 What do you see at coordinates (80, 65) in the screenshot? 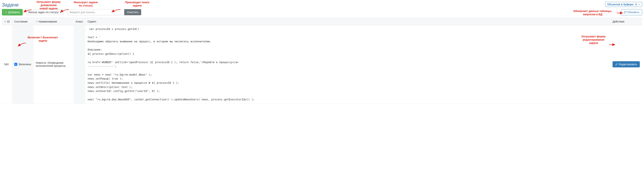
I see `cell-class` at bounding box center [80, 65].